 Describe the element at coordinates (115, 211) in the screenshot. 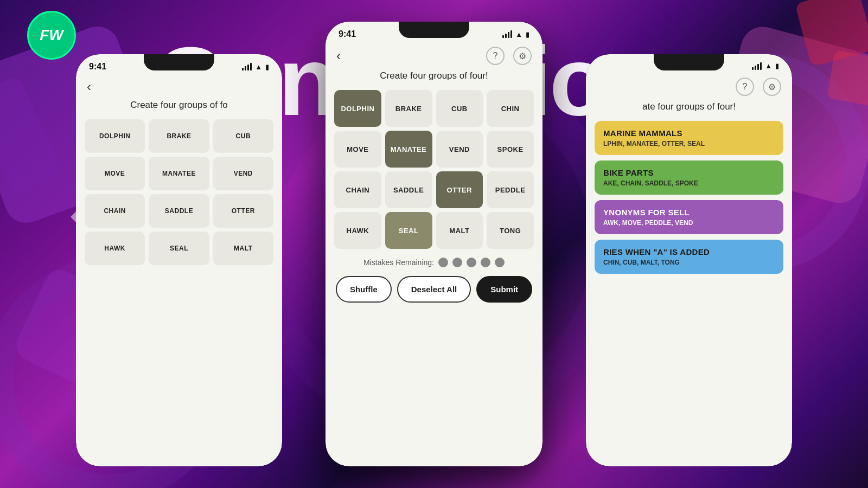

I see `left-tile-chain: CHAIN` at that location.